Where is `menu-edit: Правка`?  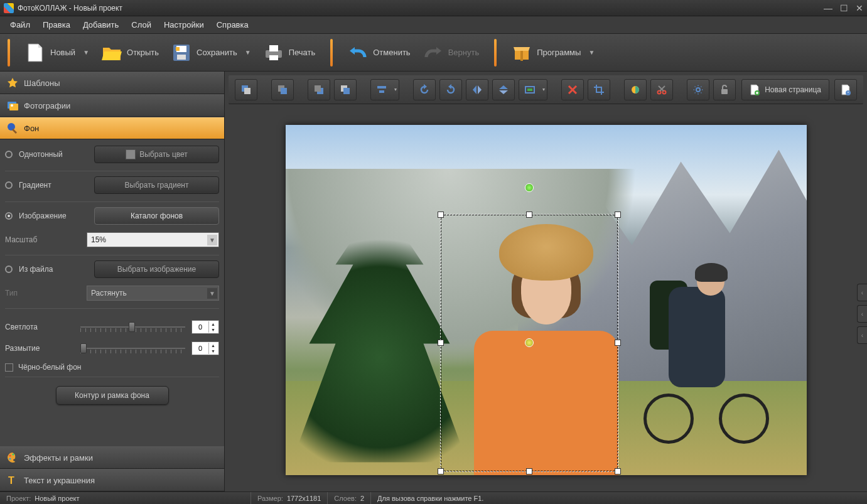
menu-edit: Правка is located at coordinates (57, 25).